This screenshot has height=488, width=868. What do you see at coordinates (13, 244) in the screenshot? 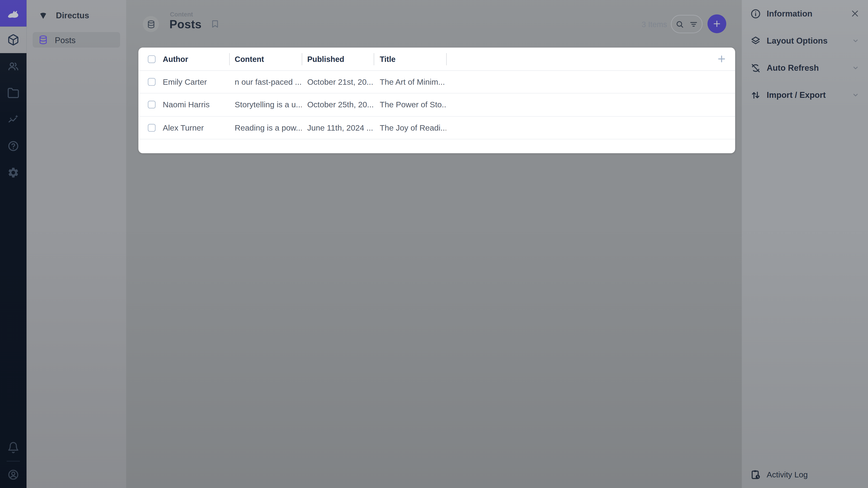
I see `module-bar` at bounding box center [13, 244].